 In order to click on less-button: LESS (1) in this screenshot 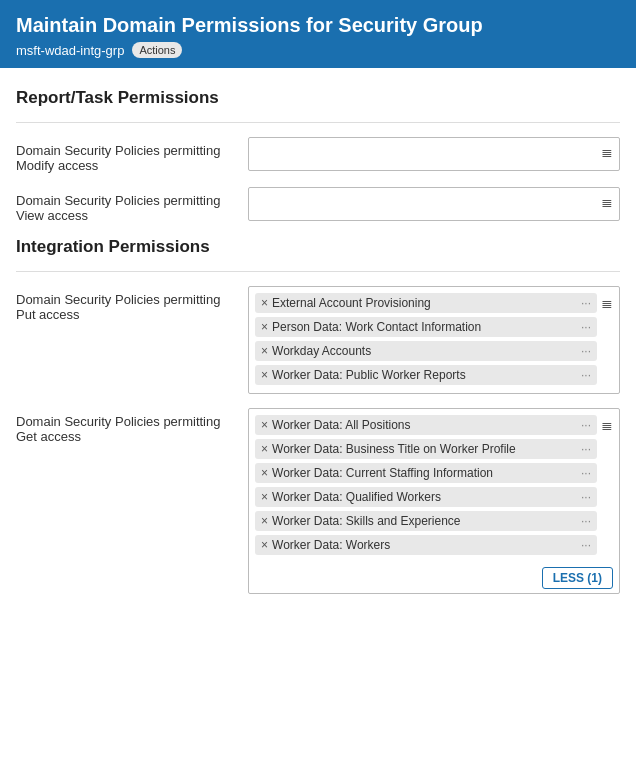, I will do `click(578, 578)`.